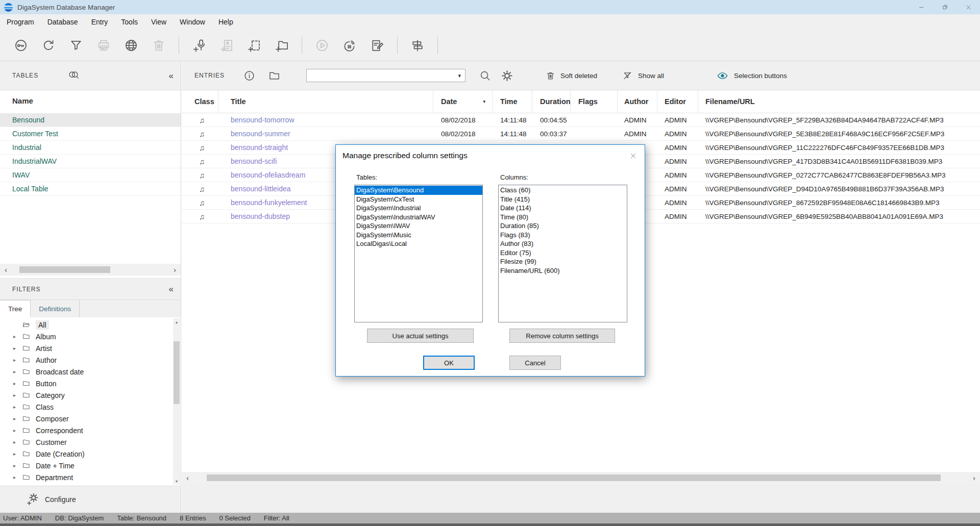 This screenshot has width=980, height=526. Describe the element at coordinates (326, 102) in the screenshot. I see `column-header-title: Title` at that location.